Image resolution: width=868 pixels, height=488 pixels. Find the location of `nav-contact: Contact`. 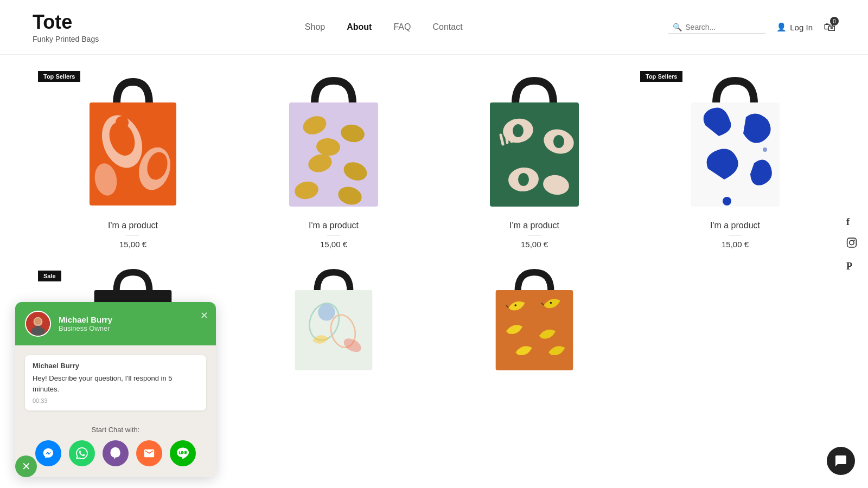

nav-contact: Contact is located at coordinates (447, 27).